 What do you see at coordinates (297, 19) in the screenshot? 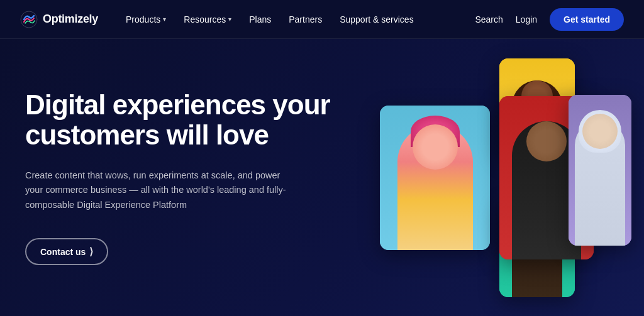
I see `nav-links: Products ▾ Resources ▾ Plans Partners Su…` at bounding box center [297, 19].